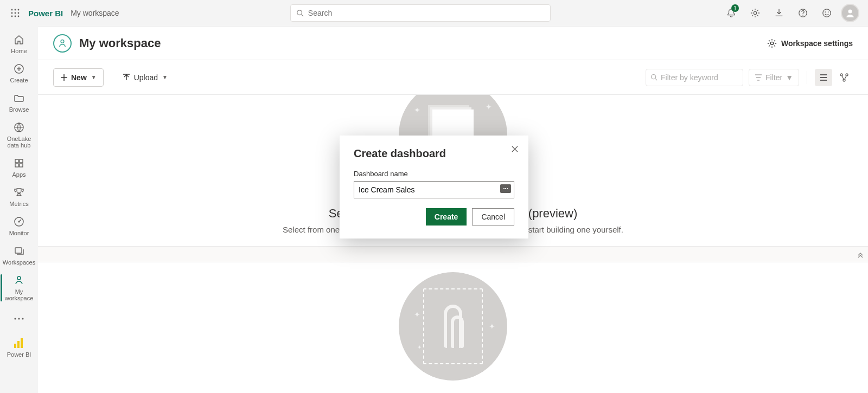  Describe the element at coordinates (78, 78) in the screenshot. I see `new-button: New ▼` at that location.